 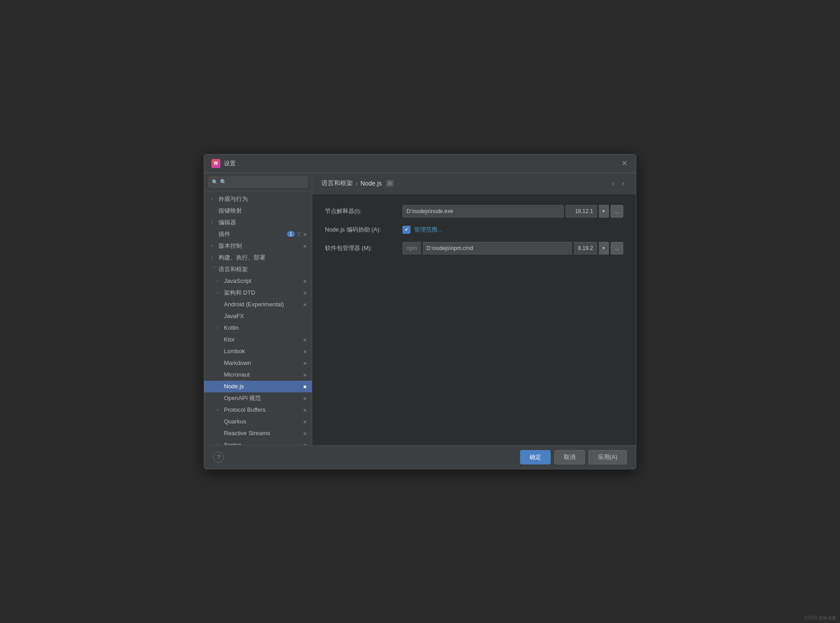 What do you see at coordinates (258, 293) in the screenshot?
I see `sidebar-item-schema: › 架构和 DTD ■` at bounding box center [258, 293].